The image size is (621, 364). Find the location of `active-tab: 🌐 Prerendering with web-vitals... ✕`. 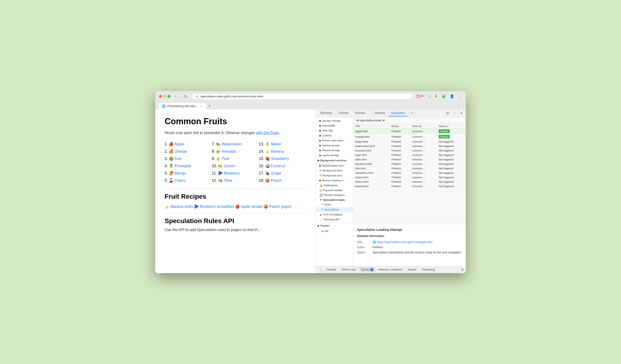

active-tab: 🌐 Prerendering with web-vitals... ✕ is located at coordinates (182, 106).